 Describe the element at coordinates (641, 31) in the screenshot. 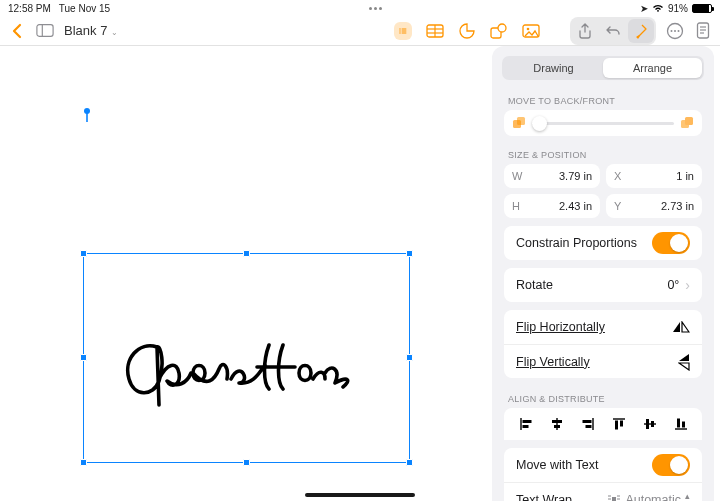

I see `format-brush-button` at that location.